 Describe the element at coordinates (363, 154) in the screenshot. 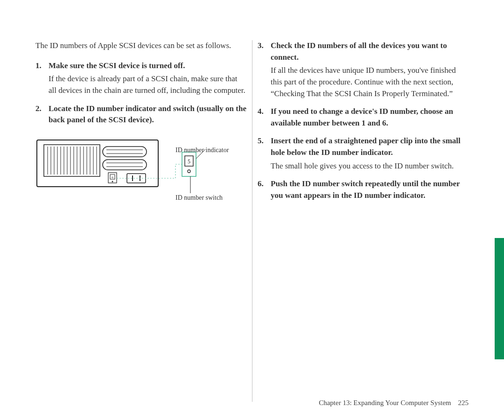

I see `step-5: 5. Insert the end of a straightened pape…` at that location.